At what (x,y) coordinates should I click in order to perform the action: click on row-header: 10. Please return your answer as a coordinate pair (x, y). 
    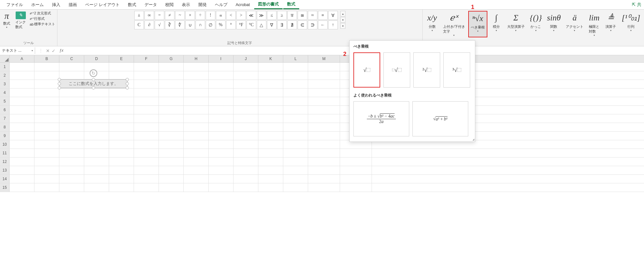
    Looking at the image, I should click on (5, 144).